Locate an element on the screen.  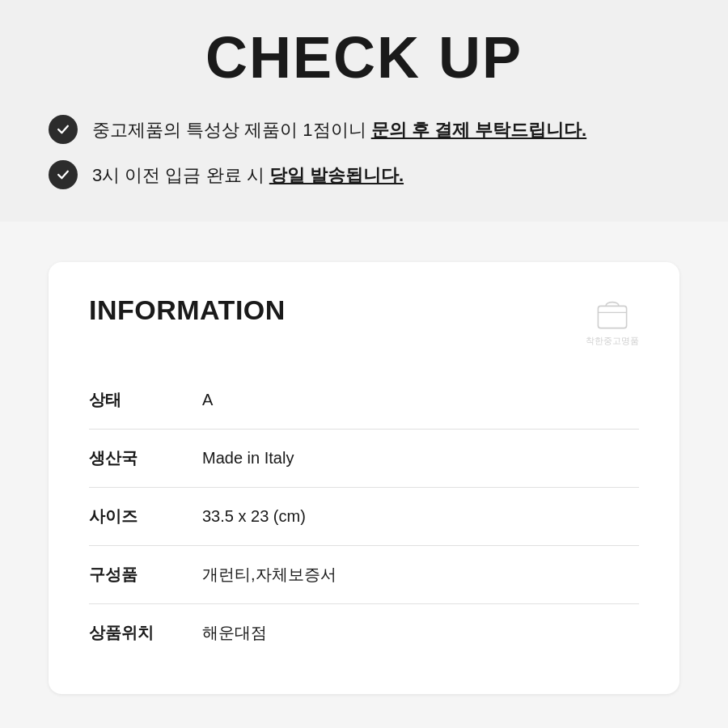
check-item-2: 3시 이전 입금 완료 시 당일 발송됩니다. is located at coordinates (364, 175).